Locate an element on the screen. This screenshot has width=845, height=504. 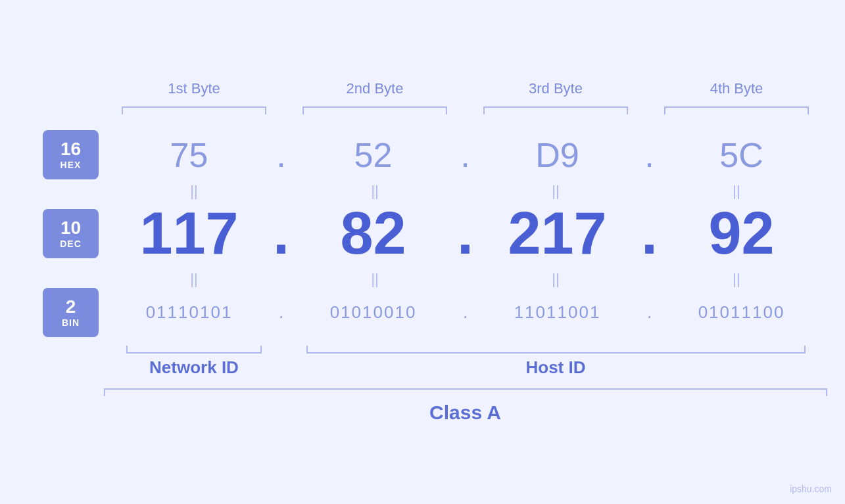
byte-label-2: 2nd Byte is located at coordinates (375, 89).